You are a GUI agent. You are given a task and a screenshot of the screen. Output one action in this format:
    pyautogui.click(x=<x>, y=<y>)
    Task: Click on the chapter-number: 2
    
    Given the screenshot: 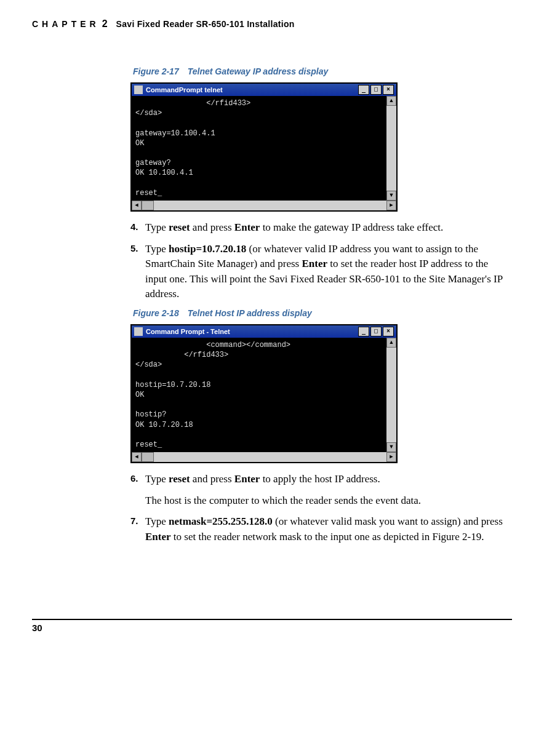 What is the action you would take?
    pyautogui.click(x=105, y=23)
    